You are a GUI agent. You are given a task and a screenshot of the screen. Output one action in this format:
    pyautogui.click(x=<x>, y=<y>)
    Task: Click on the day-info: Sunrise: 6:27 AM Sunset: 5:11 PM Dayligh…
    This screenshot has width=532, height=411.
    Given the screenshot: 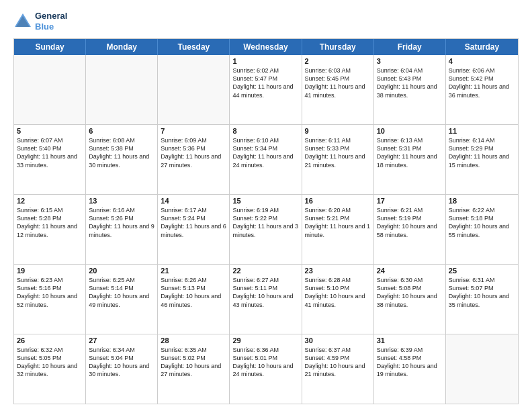 What is the action you would take?
    pyautogui.click(x=265, y=293)
    